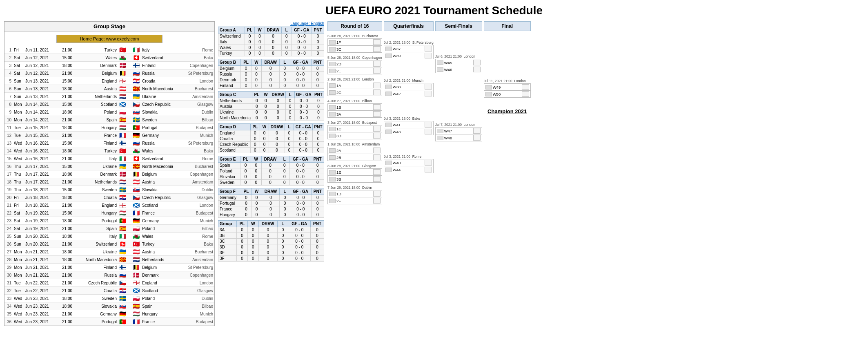 This screenshot has width=868, height=349. Describe the element at coordinates (109, 298) in the screenshot. I see `schedule-row: 33 Wed Jun 23, 2021 18:00 Sweden 🇸🇪 🇵🇱 P…` at that location.